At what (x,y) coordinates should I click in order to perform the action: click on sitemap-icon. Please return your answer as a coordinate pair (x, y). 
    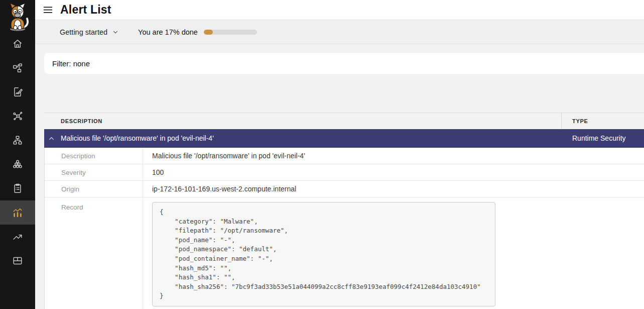
    Looking at the image, I should click on (18, 140).